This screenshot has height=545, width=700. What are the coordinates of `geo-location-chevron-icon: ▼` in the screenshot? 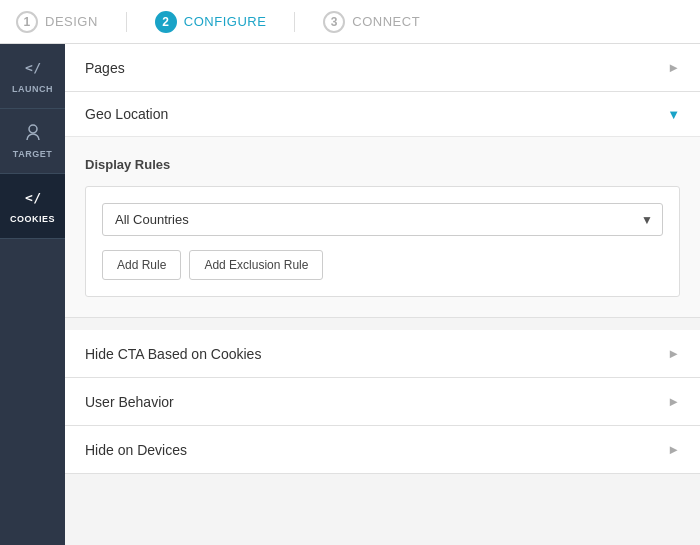 It's located at (674, 114).